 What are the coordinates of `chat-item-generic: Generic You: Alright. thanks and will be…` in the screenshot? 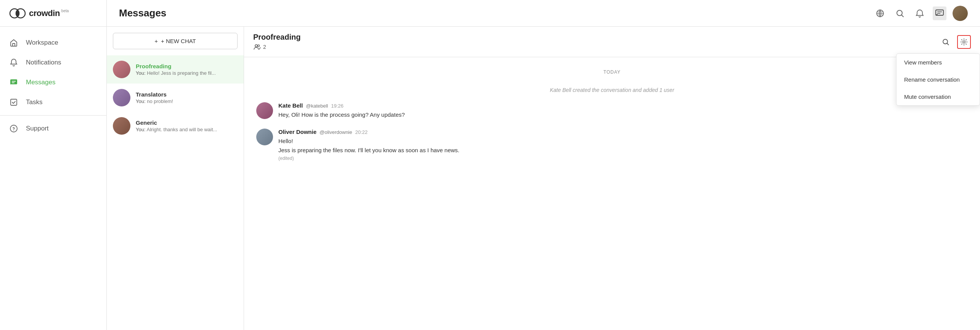 It's located at (175, 126).